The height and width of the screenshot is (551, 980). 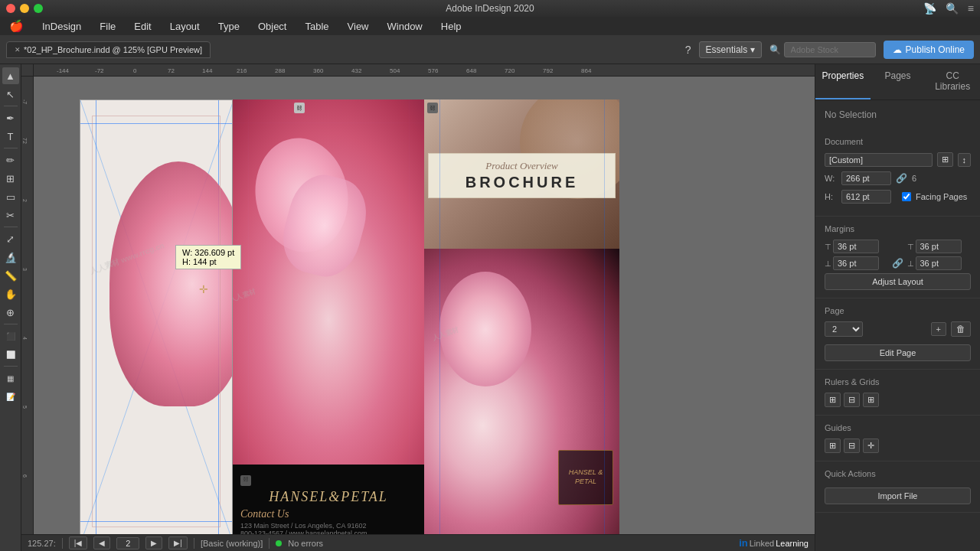 What do you see at coordinates (61, 26) in the screenshot?
I see `menu-indesign: InDesign` at bounding box center [61, 26].